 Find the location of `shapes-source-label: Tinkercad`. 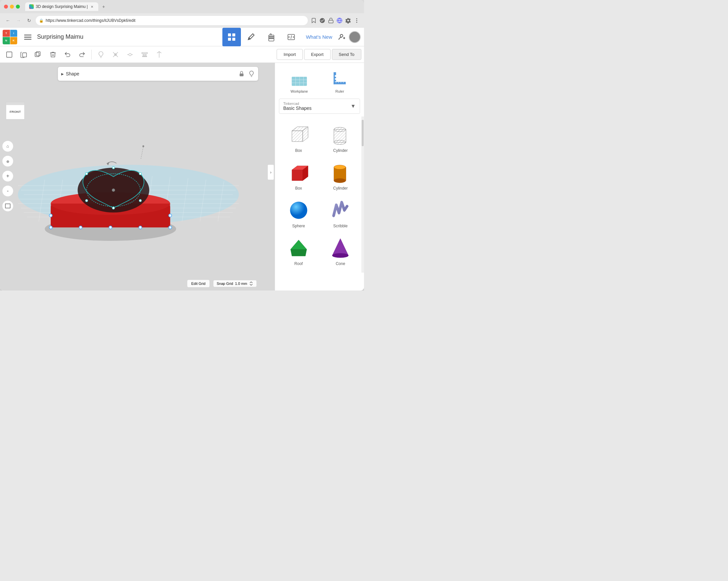

shapes-source-label: Tinkercad is located at coordinates (297, 104).